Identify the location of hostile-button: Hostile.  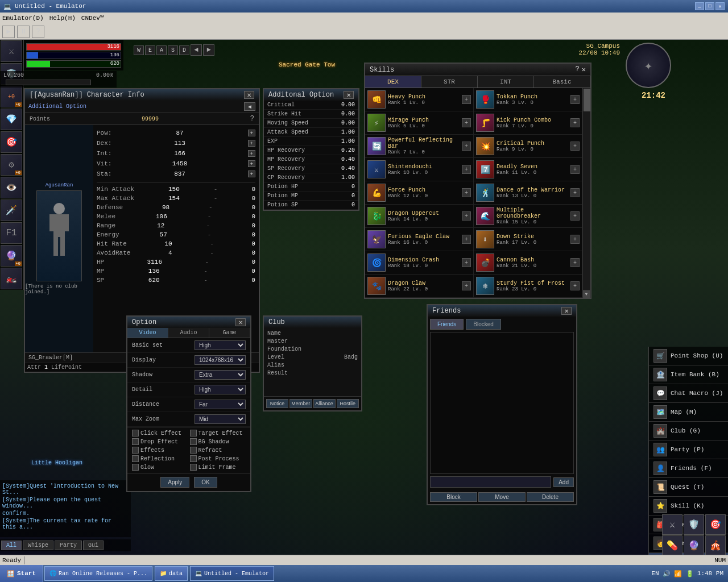
(348, 404).